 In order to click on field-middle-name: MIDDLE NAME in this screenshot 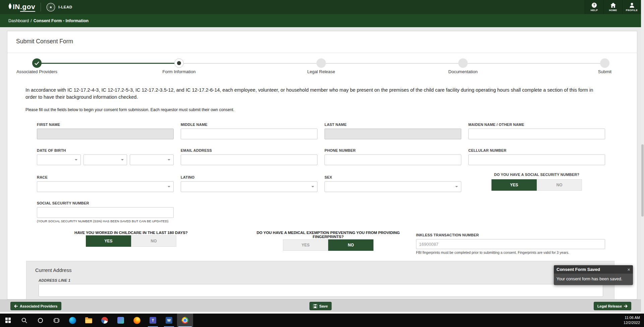, I will do `click(249, 131)`.